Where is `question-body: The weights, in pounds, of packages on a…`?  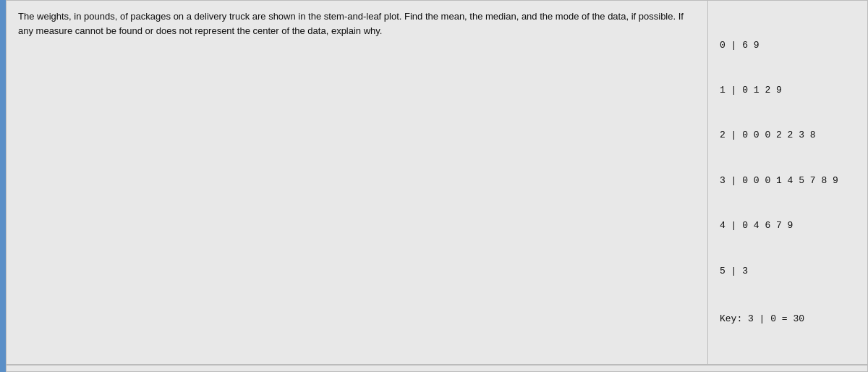
question-body: The weights, in pounds, of packages on a… is located at coordinates (351, 23).